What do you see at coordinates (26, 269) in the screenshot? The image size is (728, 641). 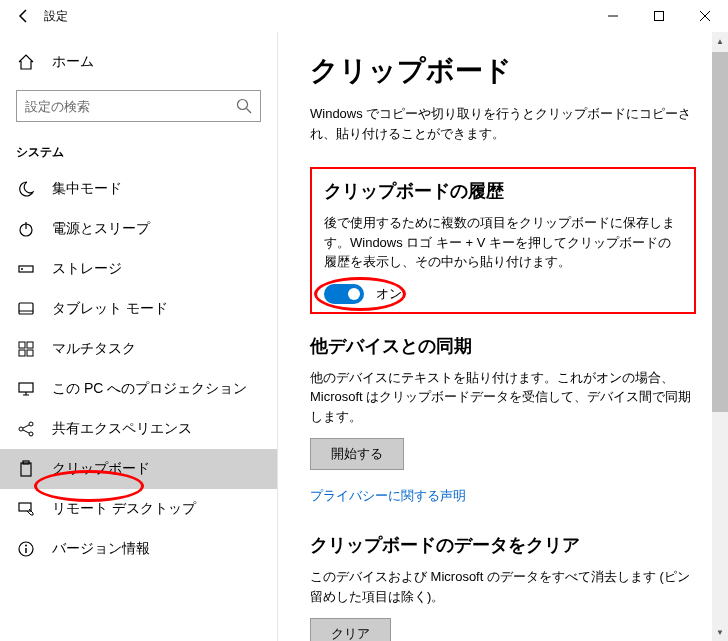 I see `storage-icon` at bounding box center [26, 269].